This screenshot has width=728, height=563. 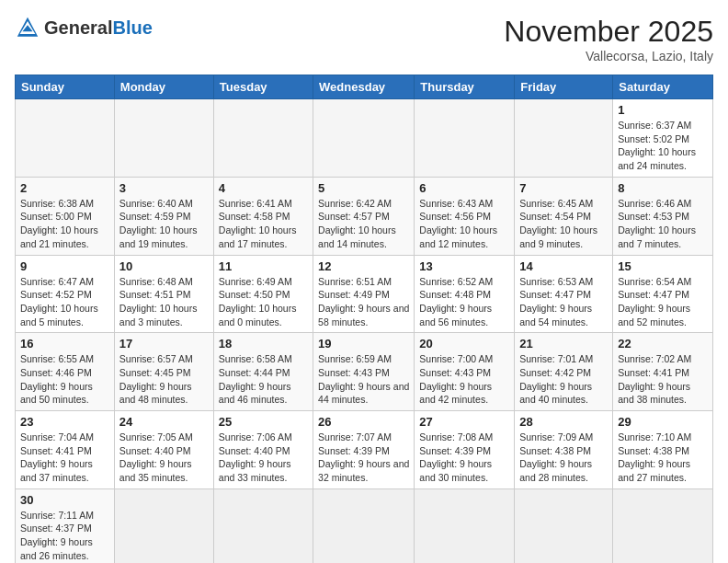 I want to click on table-row: 7Sunrise: 6:45 AM Sunset: 4:54 PM Daylig…, so click(x=564, y=215).